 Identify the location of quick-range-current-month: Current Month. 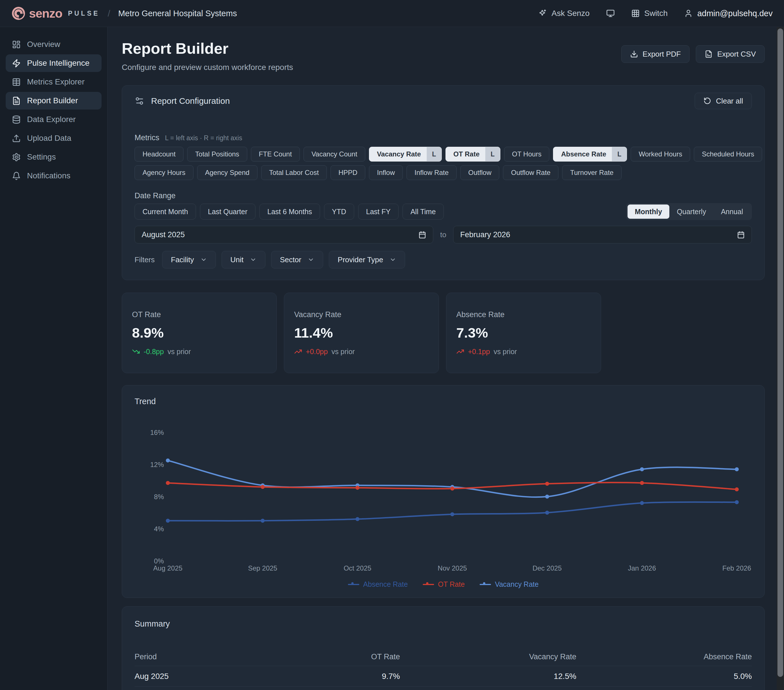
(165, 212).